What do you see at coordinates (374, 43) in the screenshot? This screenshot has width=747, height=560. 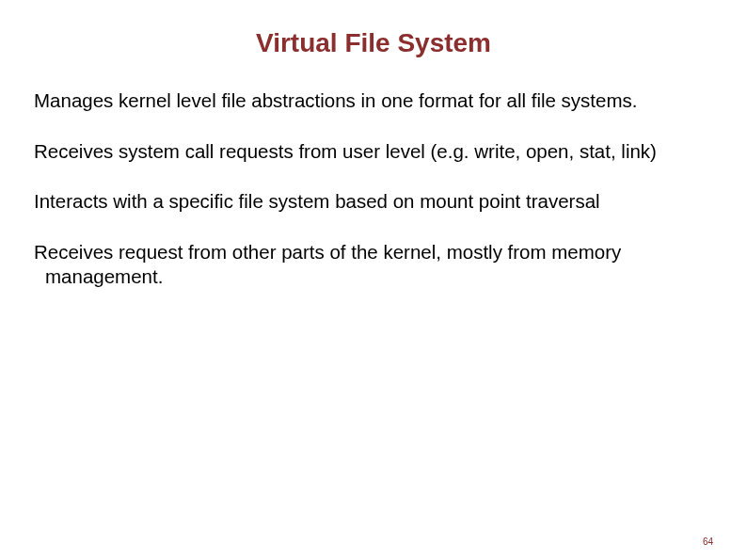 I see `slide-title: Virtual File System` at bounding box center [374, 43].